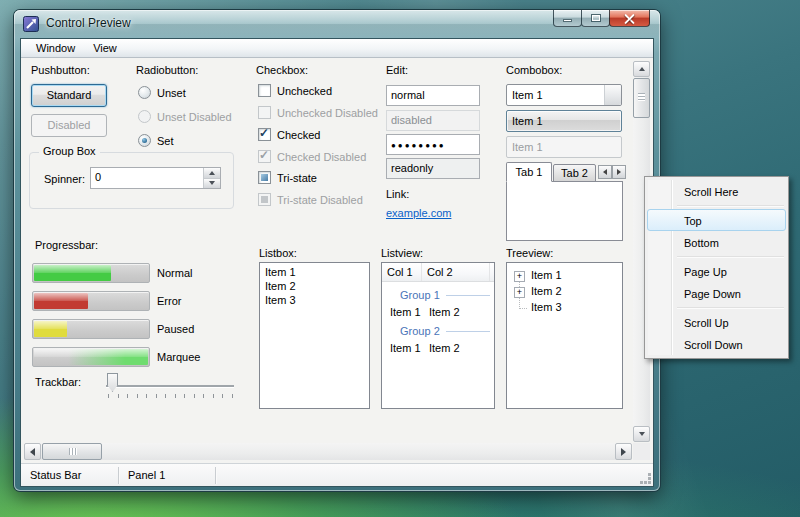 The image size is (800, 517). What do you see at coordinates (612, 147) in the screenshot?
I see `combobox-disabled-arrow` at bounding box center [612, 147].